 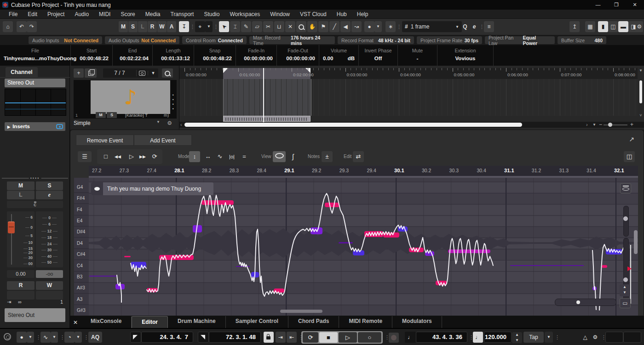 I want to click on clip-mute-button: M, so click(x=101, y=115).